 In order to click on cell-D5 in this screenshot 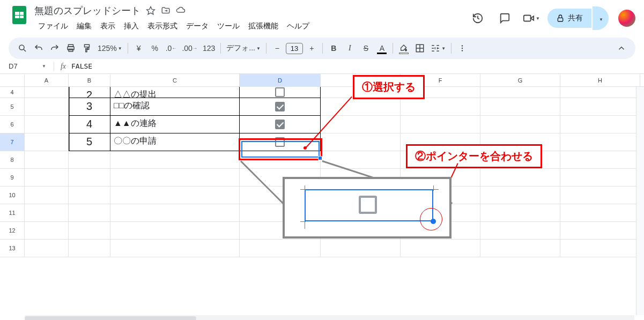, I will do `click(280, 107)`.